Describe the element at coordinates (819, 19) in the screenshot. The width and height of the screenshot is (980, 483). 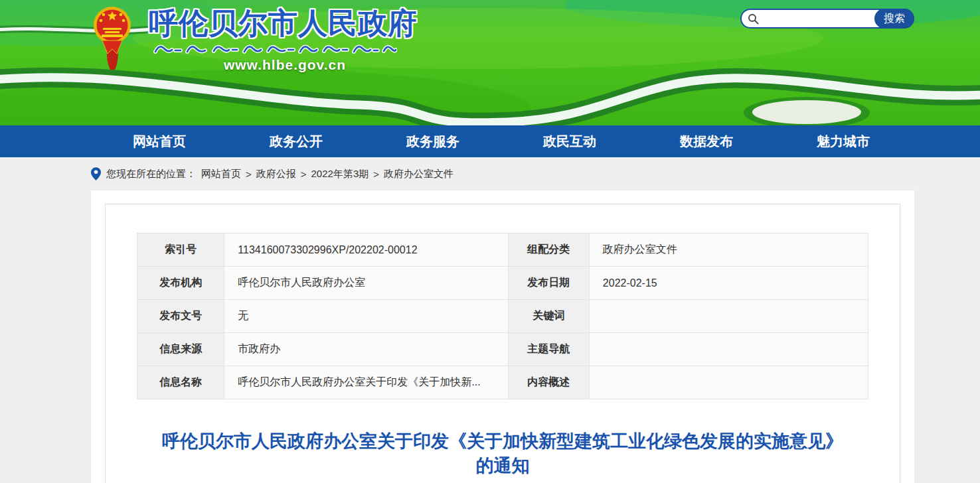
I see `search-input` at that location.